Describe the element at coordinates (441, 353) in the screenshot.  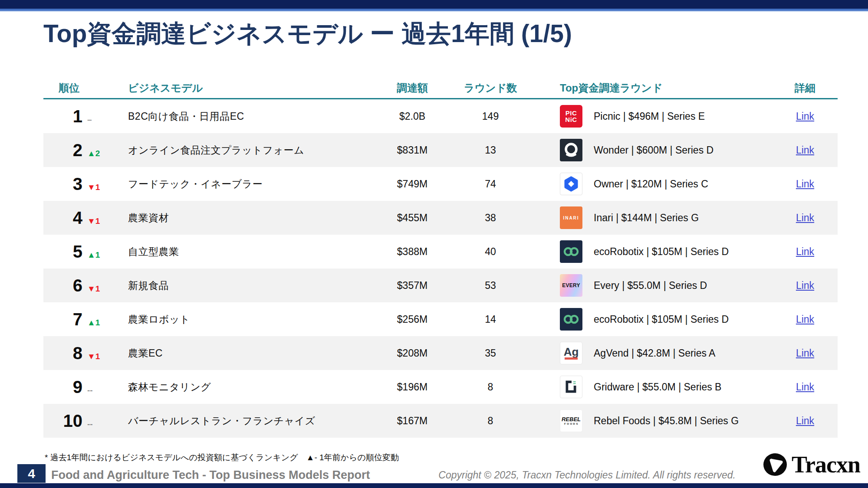
I see `table-row: 8 ▼1 農業EC $208M 35 Ag AgVend | $42.8M | …` at that location.